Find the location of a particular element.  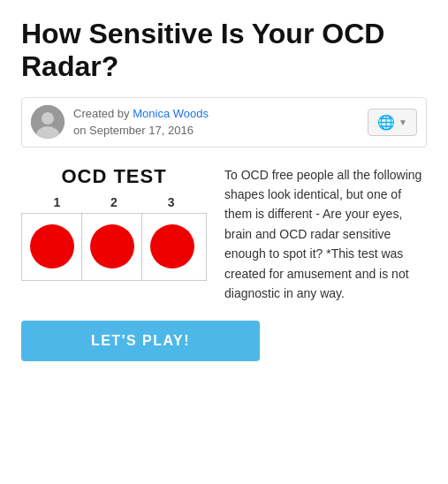

author-name-link: Monica Woods is located at coordinates (171, 113).